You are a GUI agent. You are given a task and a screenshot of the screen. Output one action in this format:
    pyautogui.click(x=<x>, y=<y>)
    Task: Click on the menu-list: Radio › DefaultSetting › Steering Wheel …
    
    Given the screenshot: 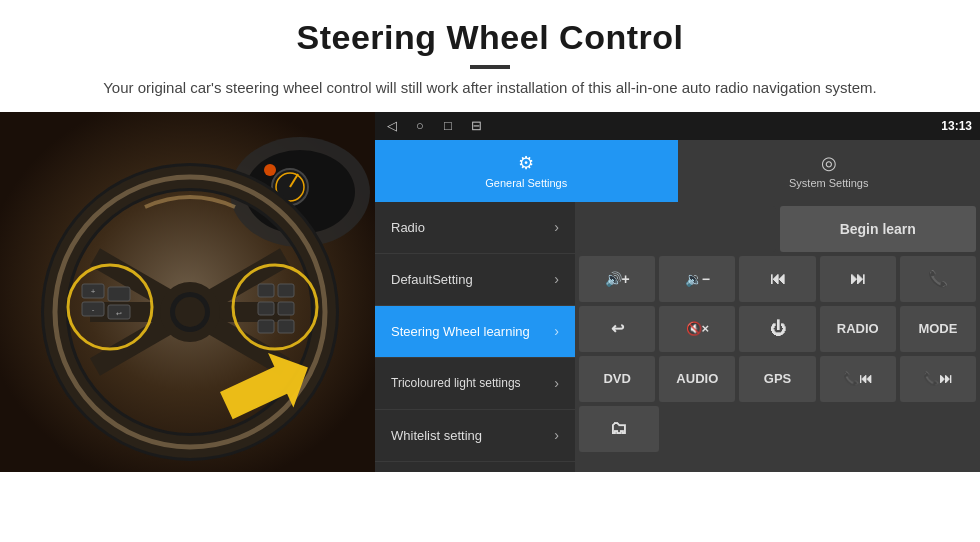 What is the action you would take?
    pyautogui.click(x=475, y=337)
    